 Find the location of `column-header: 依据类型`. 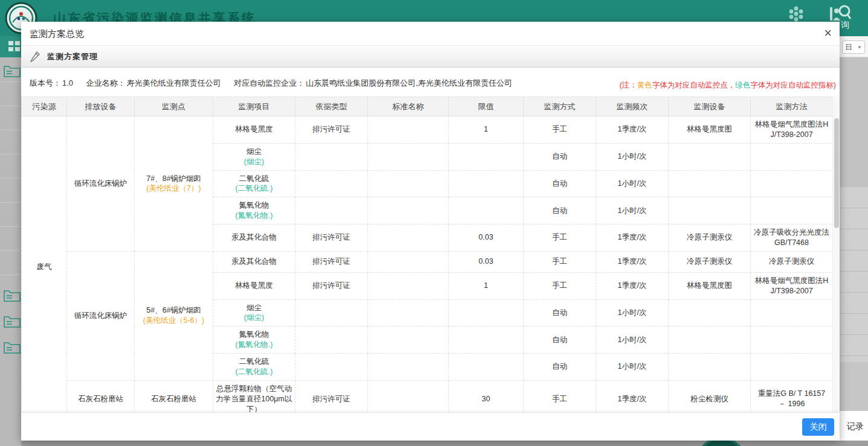

column-header: 依据类型 is located at coordinates (332, 107).